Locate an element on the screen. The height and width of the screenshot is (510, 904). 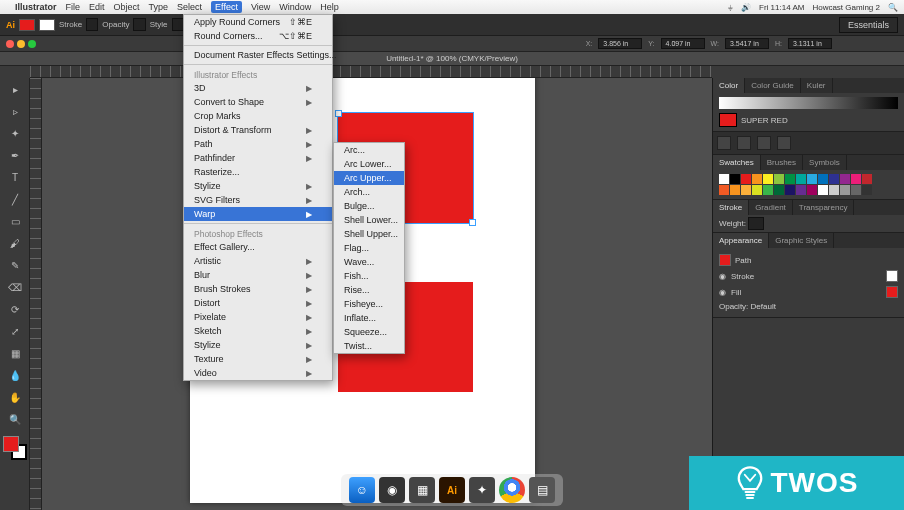
y-field: 4.097 in is located at coordinates (683, 44).